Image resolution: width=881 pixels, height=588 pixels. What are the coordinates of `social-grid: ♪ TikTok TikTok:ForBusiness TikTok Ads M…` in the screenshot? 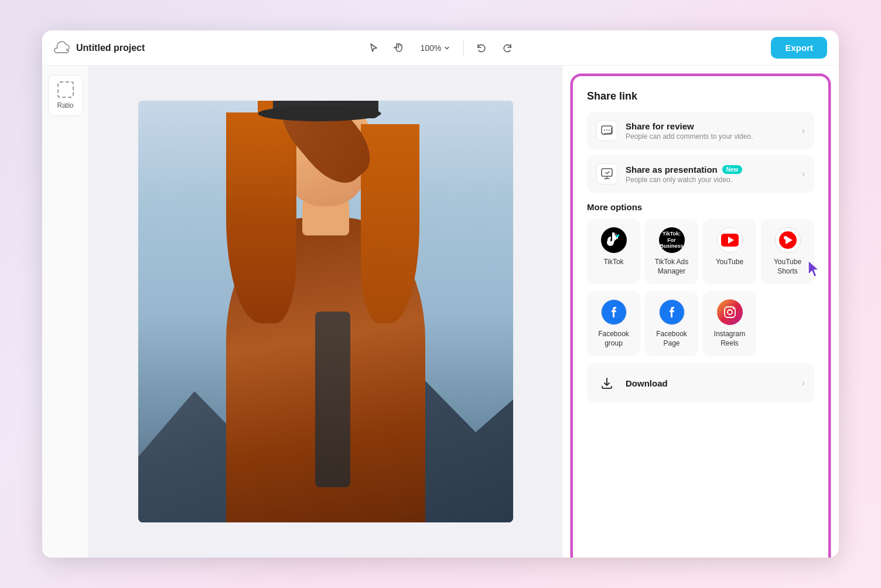 It's located at (701, 252).